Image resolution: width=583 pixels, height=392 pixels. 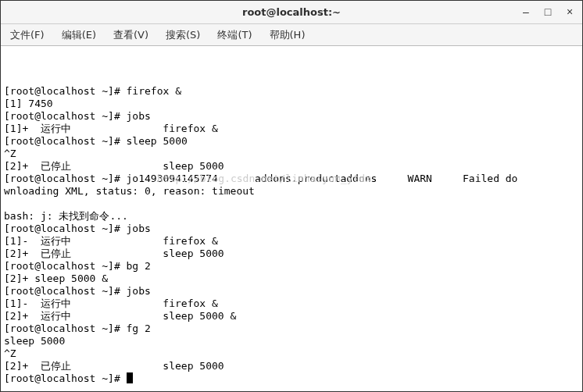 What do you see at coordinates (548, 12) in the screenshot?
I see `window-controls: – □ ×` at bounding box center [548, 12].